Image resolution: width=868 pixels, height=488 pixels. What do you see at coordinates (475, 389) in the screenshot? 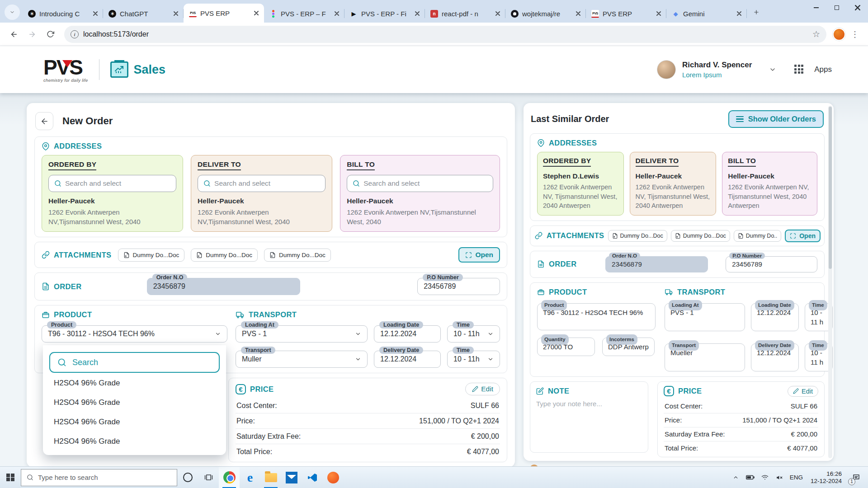
I see `pencil-icon` at bounding box center [475, 389].